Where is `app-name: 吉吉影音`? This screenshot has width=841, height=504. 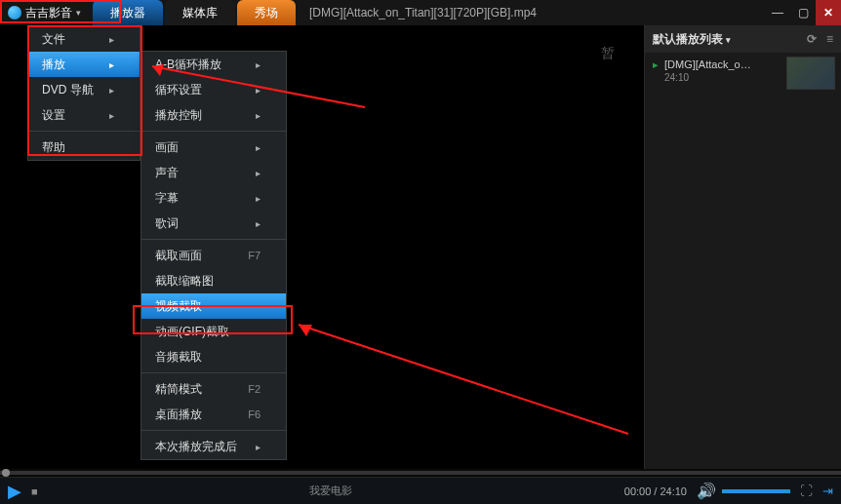
app-name: 吉吉影音 is located at coordinates (49, 14).